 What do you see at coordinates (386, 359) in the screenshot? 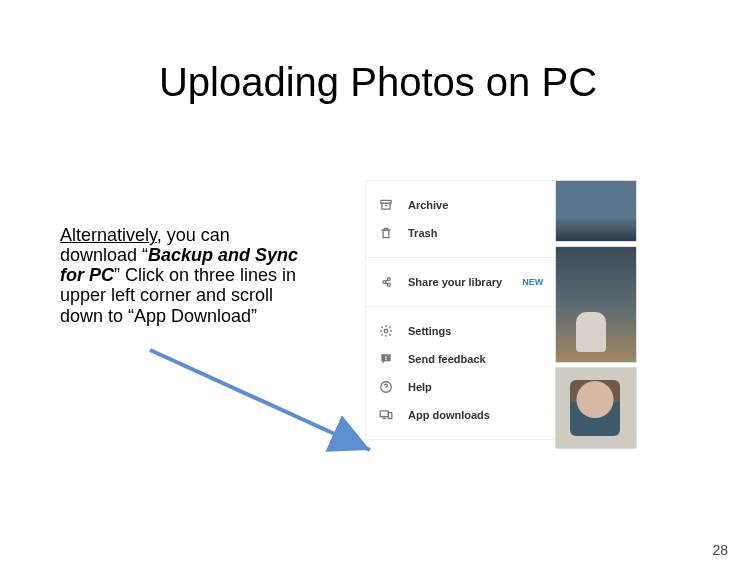
I see `feedback-icon` at bounding box center [386, 359].